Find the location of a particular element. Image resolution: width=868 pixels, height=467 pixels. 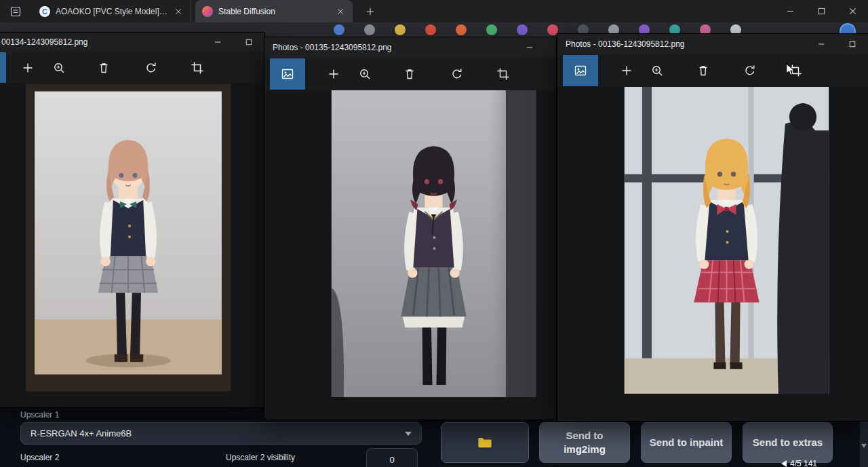

close-icon is located at coordinates (852, 11).